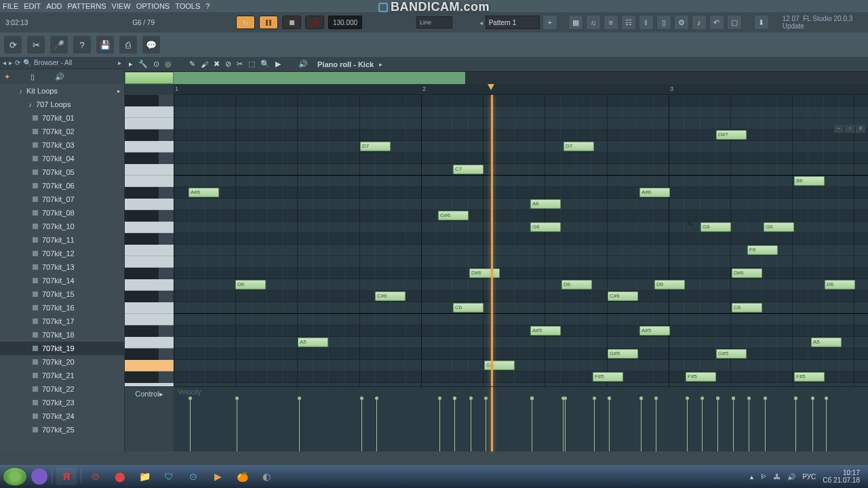 The width and height of the screenshot is (868, 488). Describe the element at coordinates (521, 419) in the screenshot. I see `velocity-area: Velocity` at that location.